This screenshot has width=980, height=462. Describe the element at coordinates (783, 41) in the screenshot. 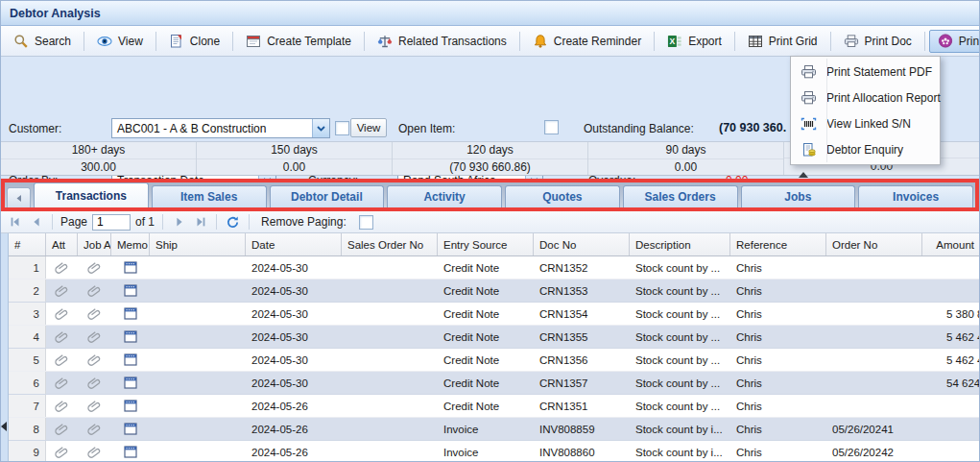

I see `toolbar-print-grid-button: Print Grid` at that location.